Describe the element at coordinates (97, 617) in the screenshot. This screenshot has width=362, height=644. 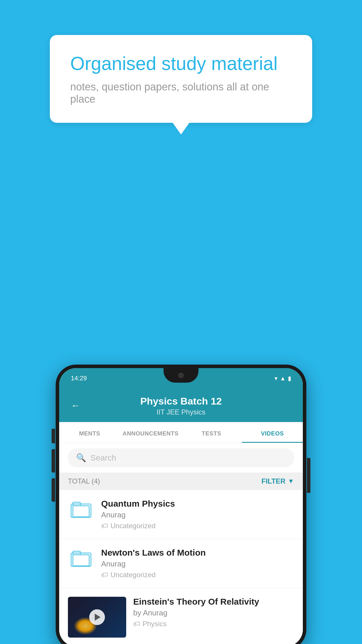
I see `play-button` at that location.